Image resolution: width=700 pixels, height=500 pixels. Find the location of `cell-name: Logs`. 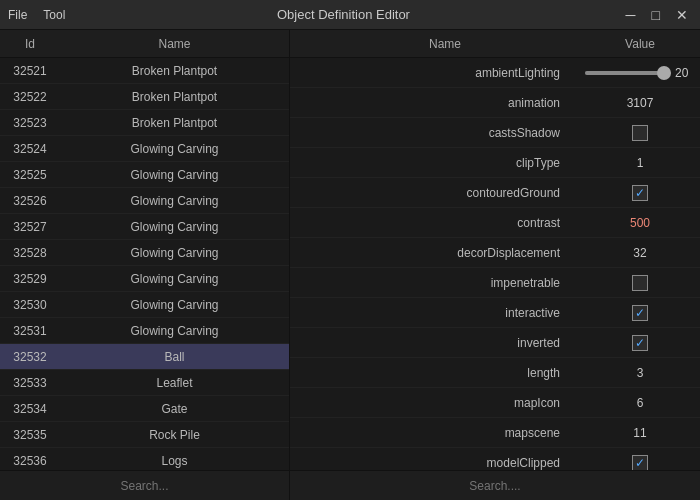

cell-name: Logs is located at coordinates (174, 461).